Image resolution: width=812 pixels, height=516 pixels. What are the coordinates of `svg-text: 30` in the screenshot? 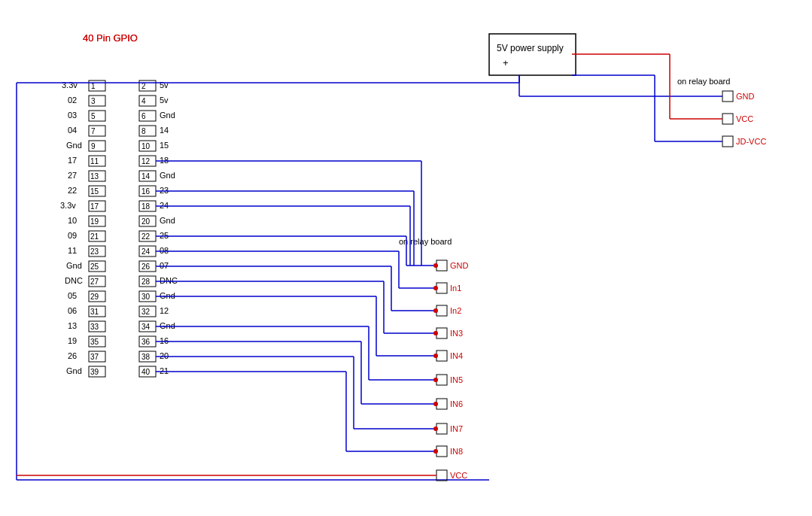 It's located at (146, 296).